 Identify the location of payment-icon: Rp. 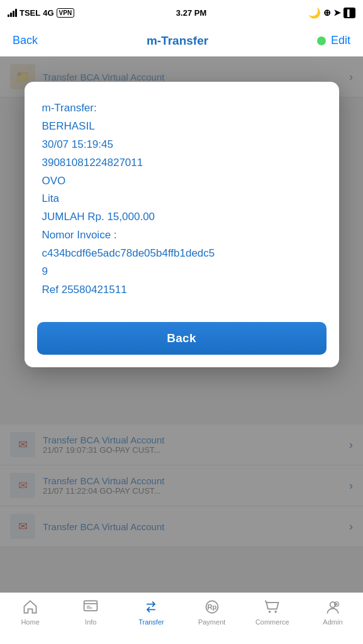
(212, 607).